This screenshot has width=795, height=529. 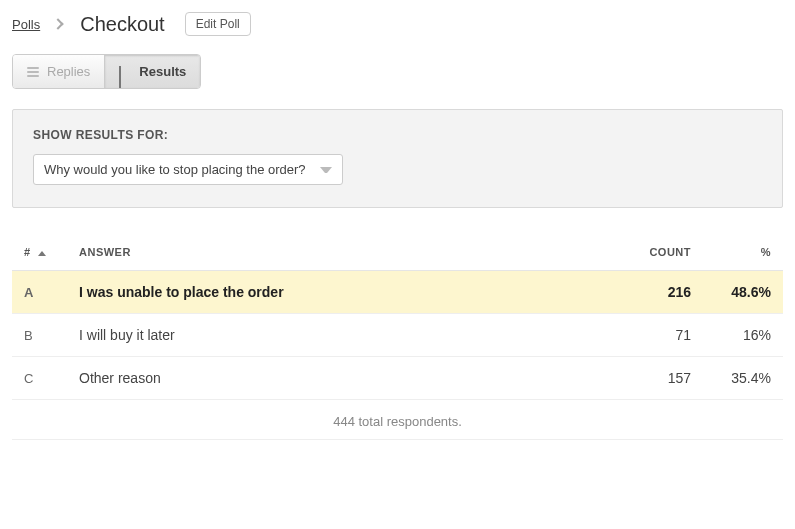 I want to click on row-count: 71, so click(x=632, y=336).